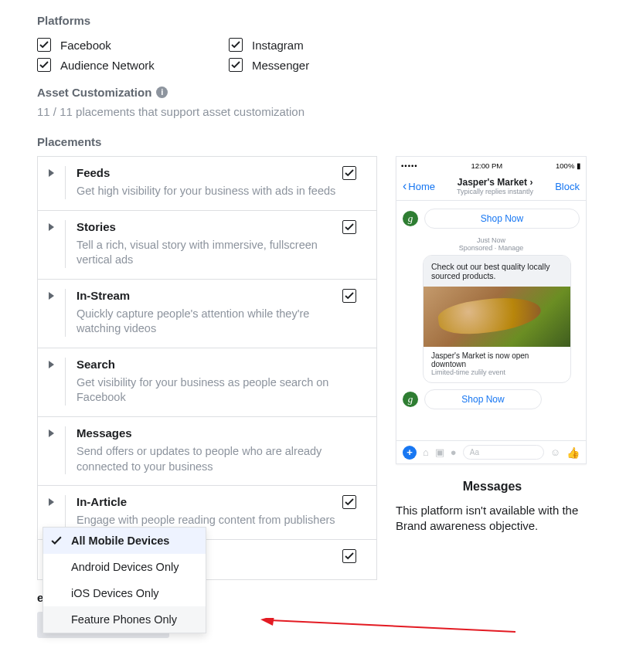  What do you see at coordinates (497, 271) in the screenshot?
I see `ad-card-headline: Check out our best quality locally sourc…` at bounding box center [497, 271].